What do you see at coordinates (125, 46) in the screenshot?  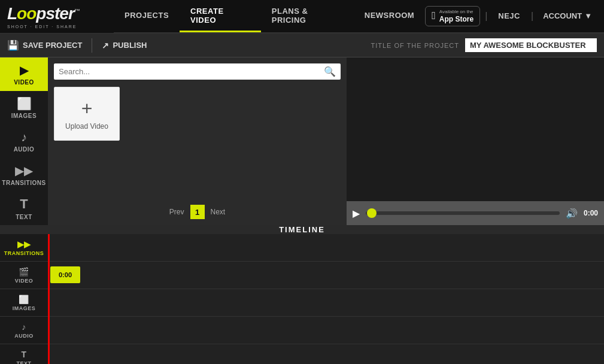 I see `publish-button: ↗ PUBLISH` at bounding box center [125, 46].